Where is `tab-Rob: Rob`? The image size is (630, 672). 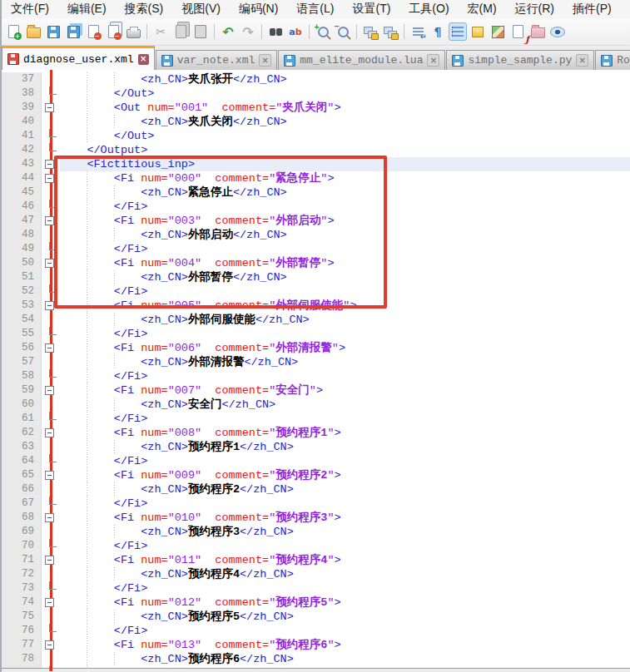
tab-Rob: Rob is located at coordinates (613, 60).